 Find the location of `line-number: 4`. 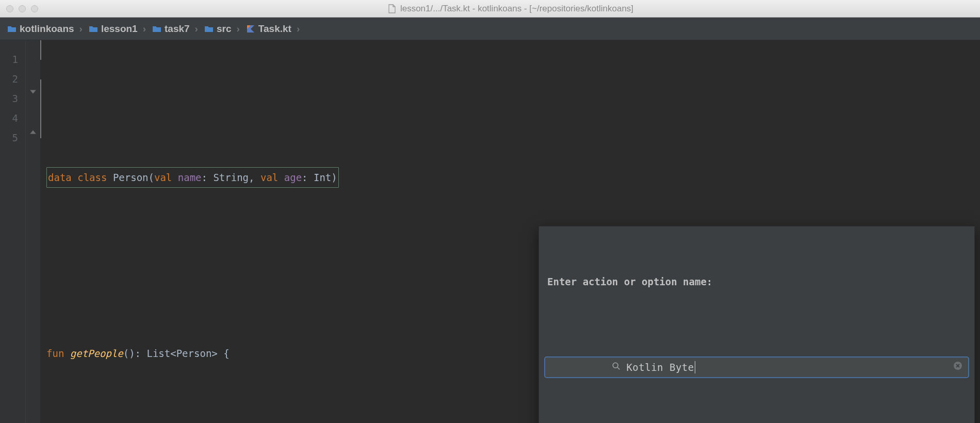

line-number: 4 is located at coordinates (9, 118).